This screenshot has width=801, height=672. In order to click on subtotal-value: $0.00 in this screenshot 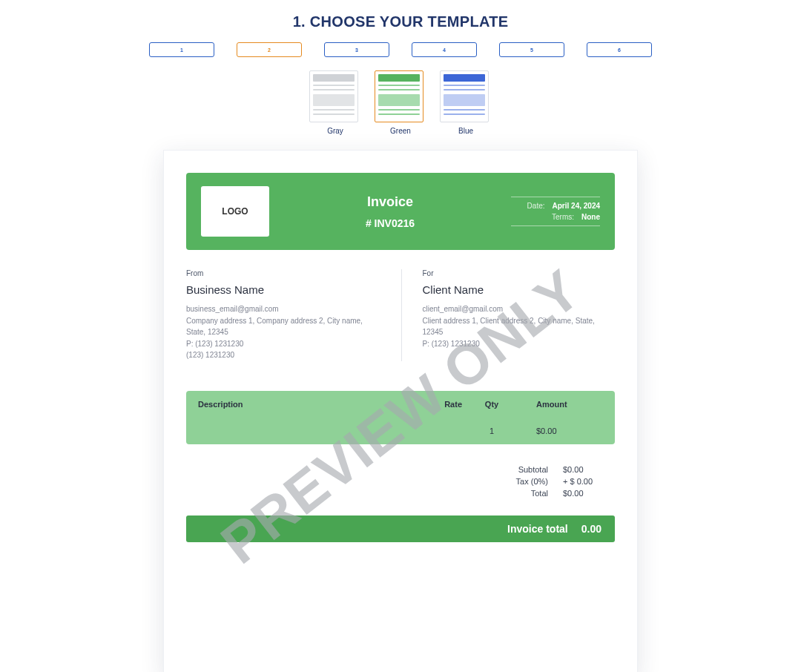, I will do `click(589, 470)`.